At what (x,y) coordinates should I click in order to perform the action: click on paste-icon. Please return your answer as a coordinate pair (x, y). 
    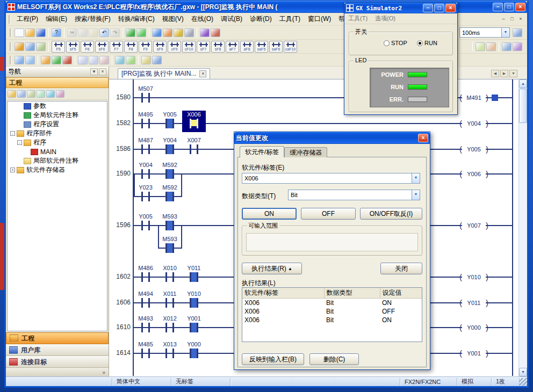
    Looking at the image, I should click on (93, 33).